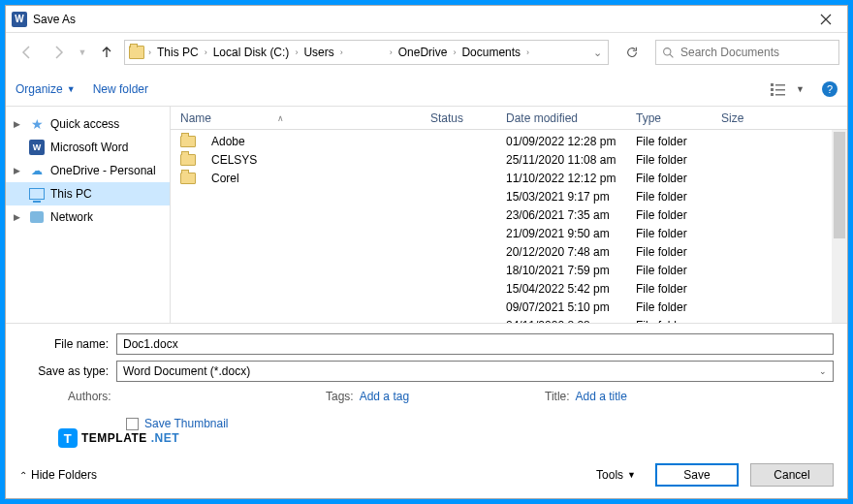 The height and width of the screenshot is (504, 853). What do you see at coordinates (37, 194) in the screenshot?
I see `monitor-icon` at bounding box center [37, 194].